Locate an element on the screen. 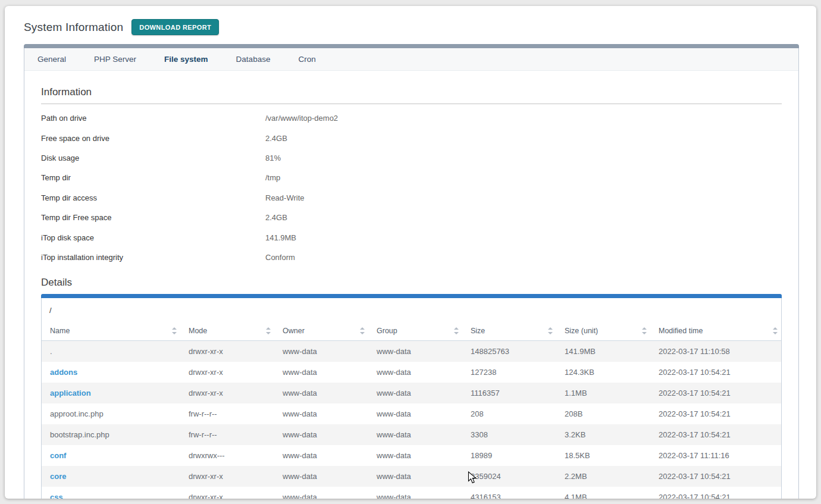 The width and height of the screenshot is (821, 504). cell-name: css is located at coordinates (111, 493).